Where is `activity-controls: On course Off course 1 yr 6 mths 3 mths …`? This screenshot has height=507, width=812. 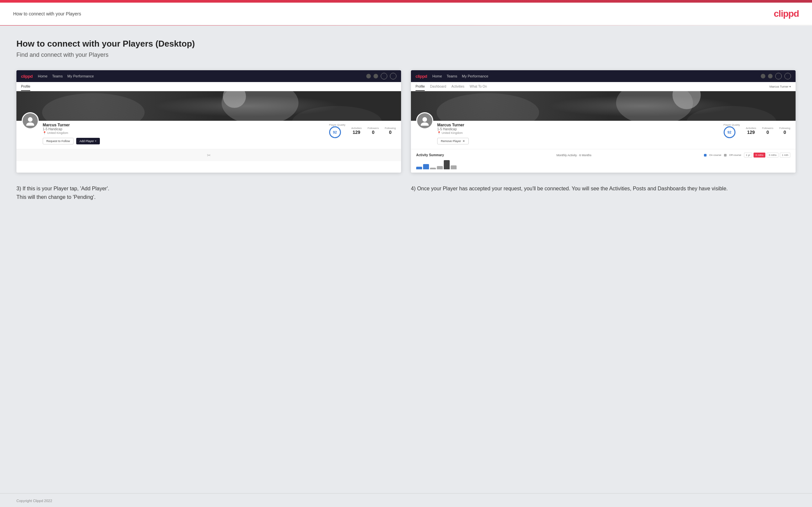 activity-controls: On course Off course 1 yr 6 mths 3 mths … is located at coordinates (747, 155).